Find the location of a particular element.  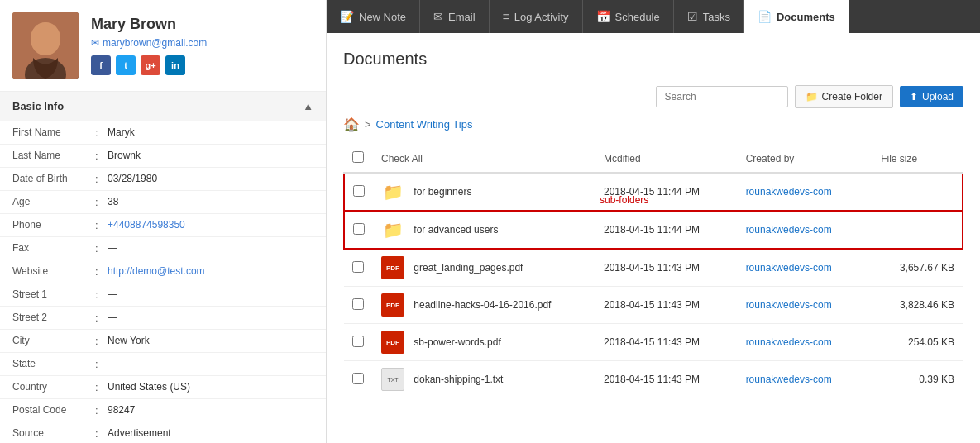

info-field-value: Maryk is located at coordinates (121, 132).